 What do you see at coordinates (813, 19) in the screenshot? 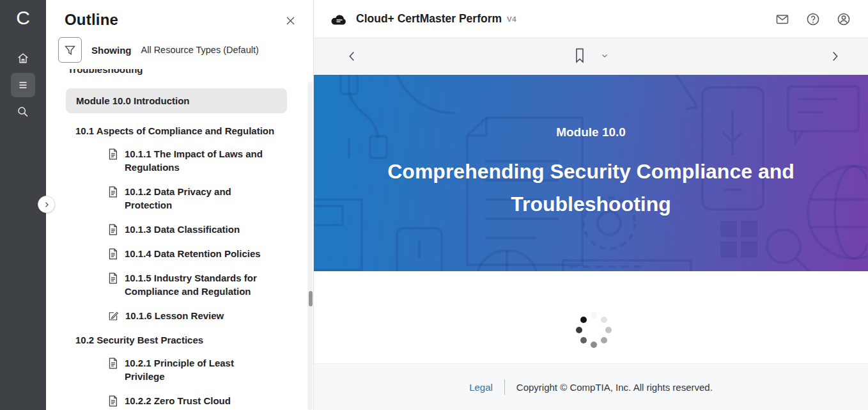
I see `header-actions` at bounding box center [813, 19].